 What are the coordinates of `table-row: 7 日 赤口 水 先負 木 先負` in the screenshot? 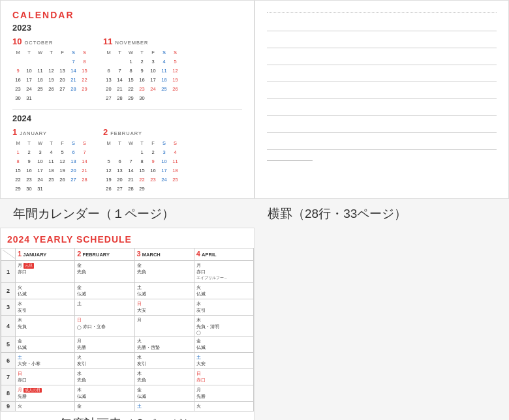 It's located at (128, 377).